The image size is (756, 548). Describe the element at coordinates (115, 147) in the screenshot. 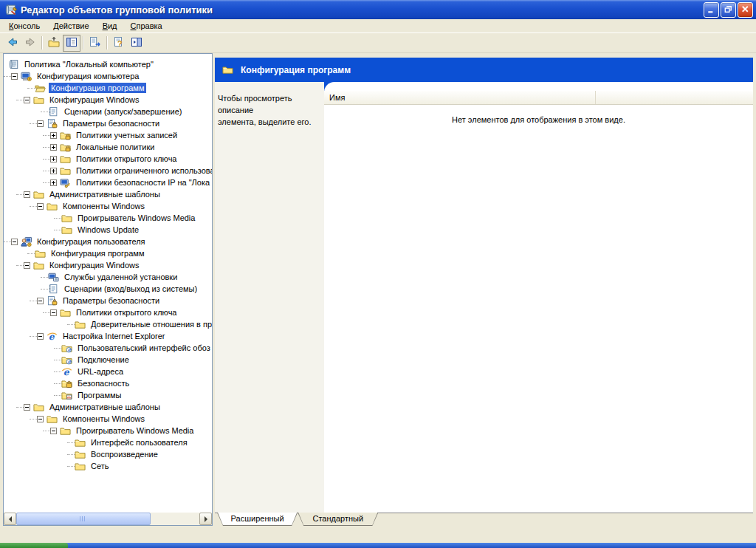

I see `tree-item-label: Локальные политики` at that location.